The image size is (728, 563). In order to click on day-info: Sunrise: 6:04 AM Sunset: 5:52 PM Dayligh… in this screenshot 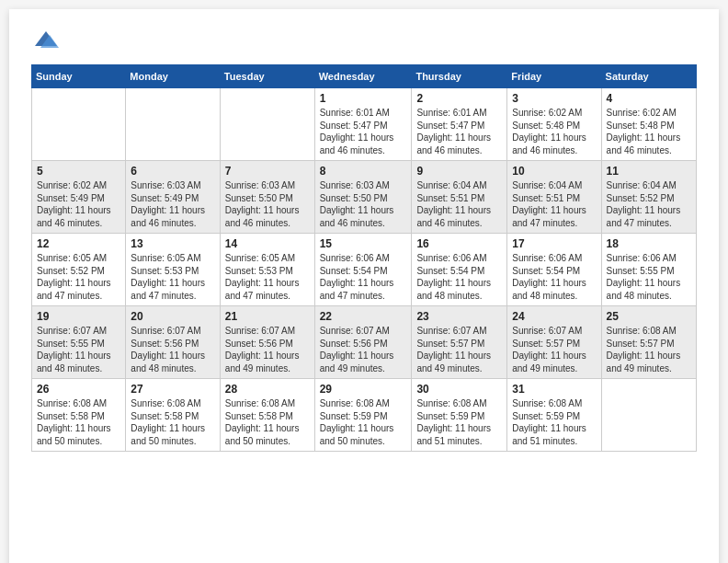, I will do `click(649, 204)`.